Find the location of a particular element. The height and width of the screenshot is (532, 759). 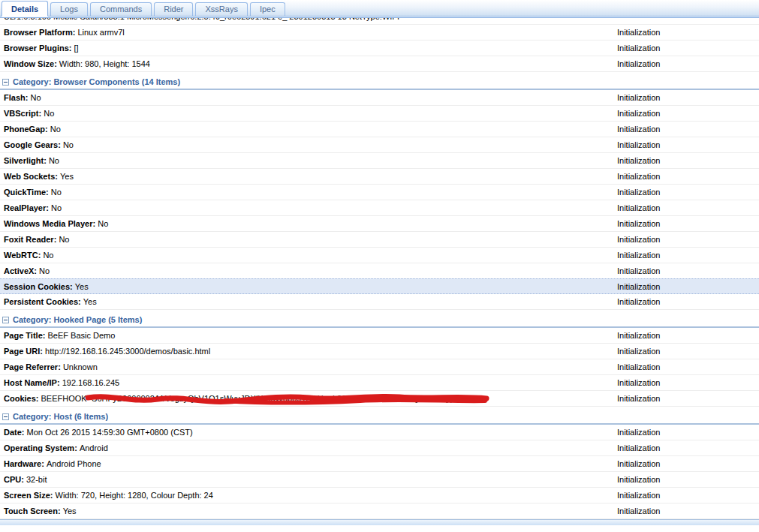

detail-row: Page URIhttp://192.168.16.245:3000/demos… is located at coordinates (380, 351).